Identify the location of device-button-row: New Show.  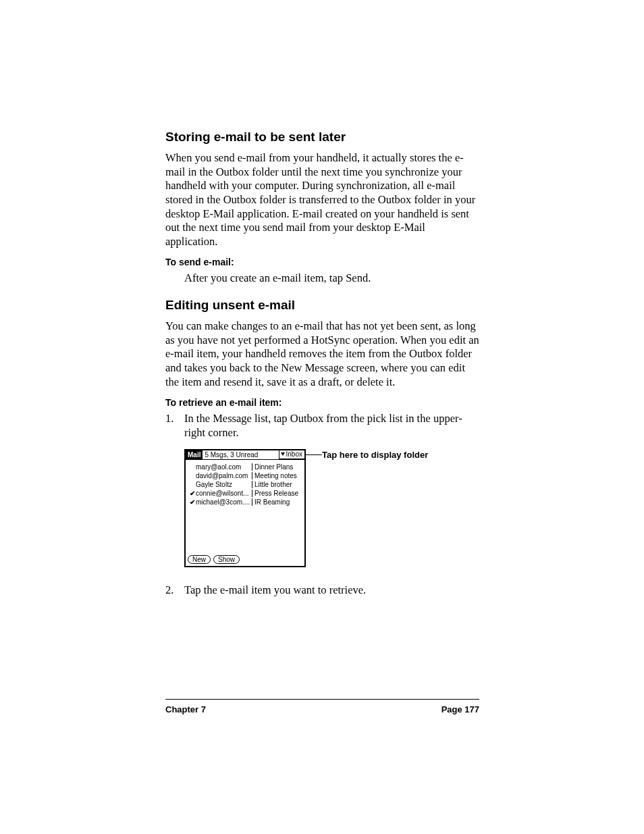
(213, 559).